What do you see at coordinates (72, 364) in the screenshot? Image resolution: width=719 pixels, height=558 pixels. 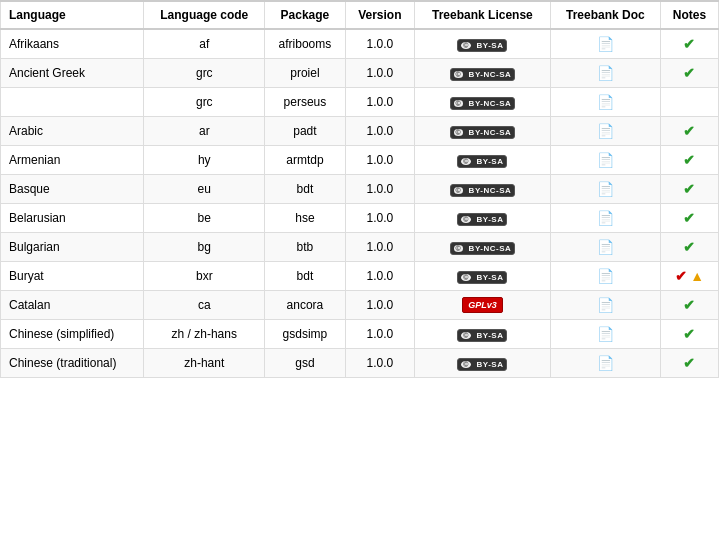 I see `cell-language: Chinese (traditional)` at bounding box center [72, 364].